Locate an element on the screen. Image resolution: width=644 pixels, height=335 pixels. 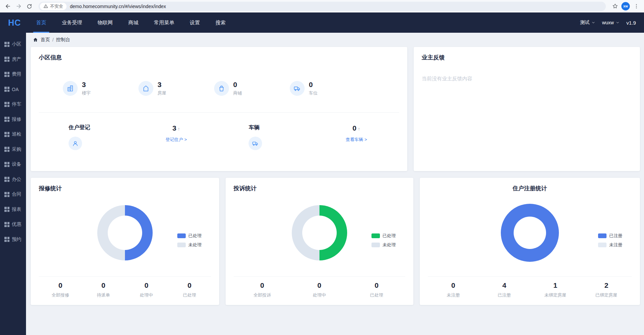
community-stats-row: 3 楼宇 3 房屋 0 商铺 is located at coordinates (190, 88).